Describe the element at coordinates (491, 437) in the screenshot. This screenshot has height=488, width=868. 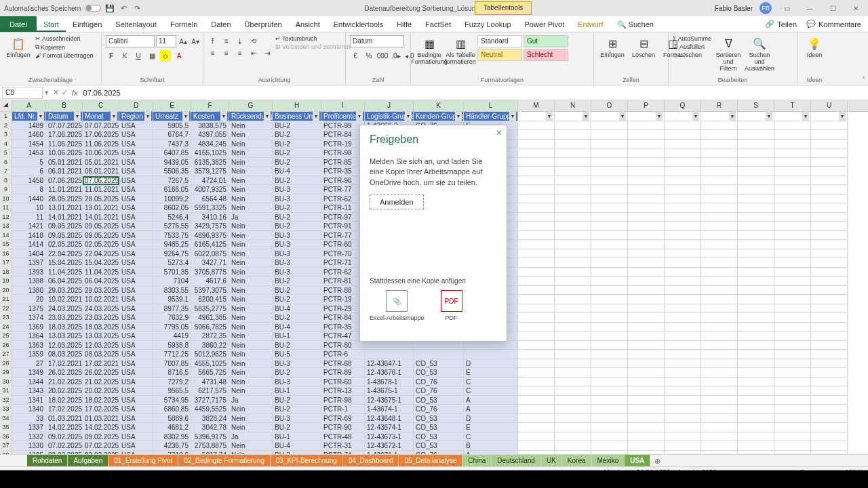
I see `cell: C` at that location.